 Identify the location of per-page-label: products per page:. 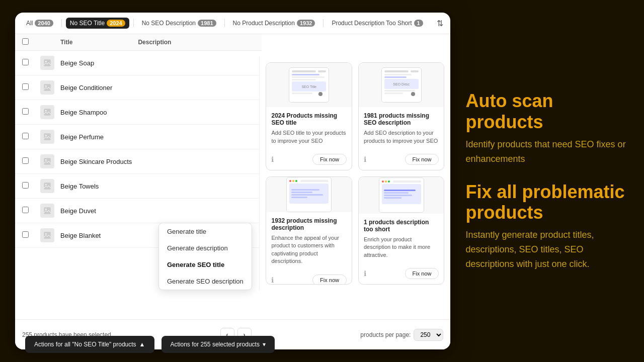
(385, 335).